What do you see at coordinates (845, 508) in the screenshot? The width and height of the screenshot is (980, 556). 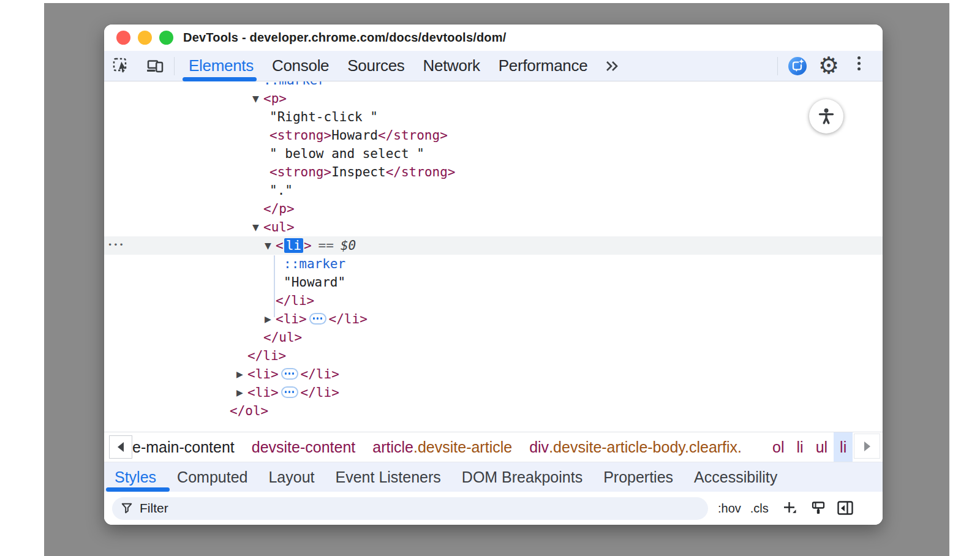 I see `dock-side-icon` at bounding box center [845, 508].